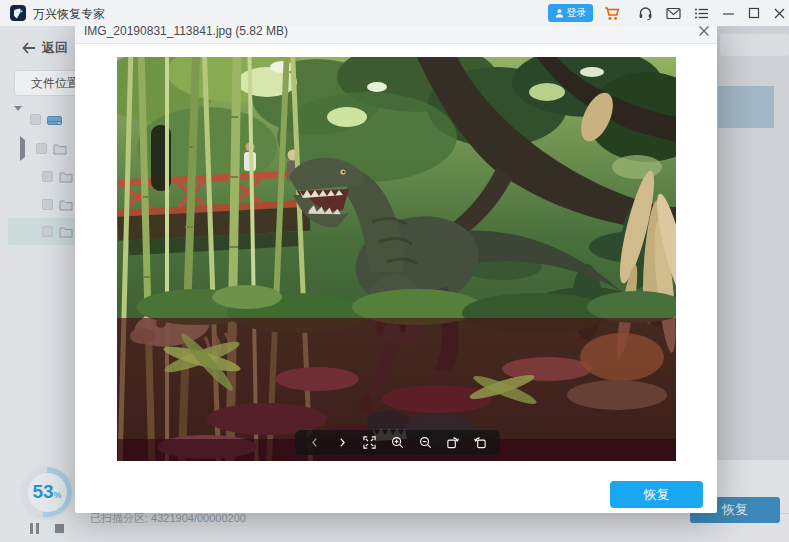 The width and height of the screenshot is (789, 542). Describe the element at coordinates (370, 442) in the screenshot. I see `fullscreen-icon` at that location.